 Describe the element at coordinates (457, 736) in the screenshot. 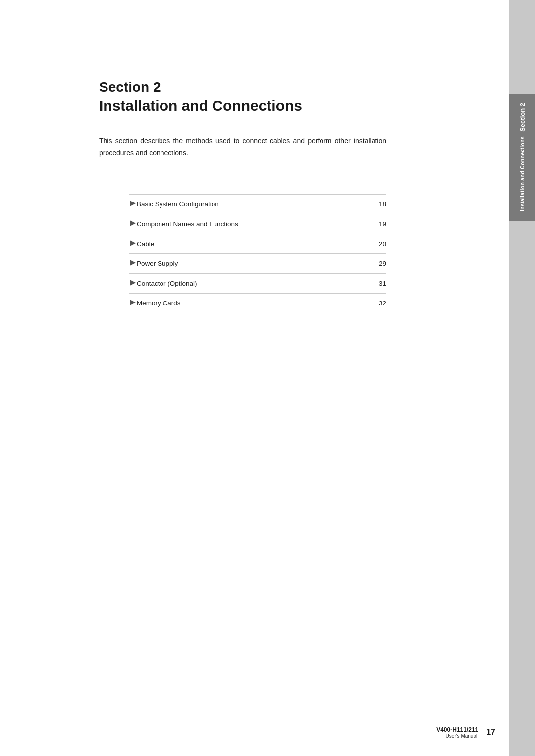

I see `footer-manual: User's Manual` at that location.